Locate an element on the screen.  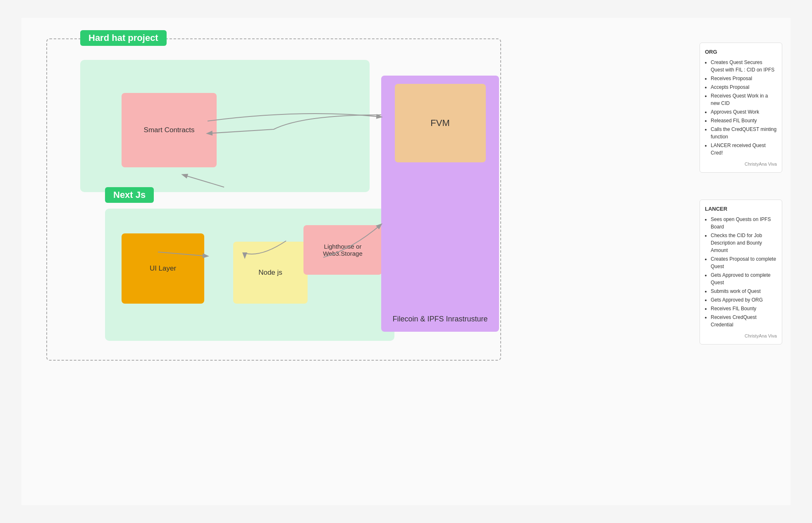
hardhat-label: Hard hat project is located at coordinates (123, 38).